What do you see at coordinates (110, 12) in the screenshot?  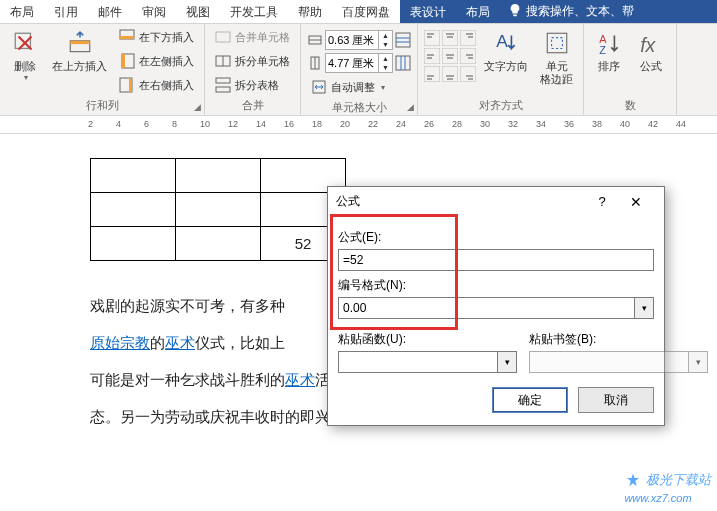 I see `tab-mailings: 邮件` at bounding box center [110, 12].